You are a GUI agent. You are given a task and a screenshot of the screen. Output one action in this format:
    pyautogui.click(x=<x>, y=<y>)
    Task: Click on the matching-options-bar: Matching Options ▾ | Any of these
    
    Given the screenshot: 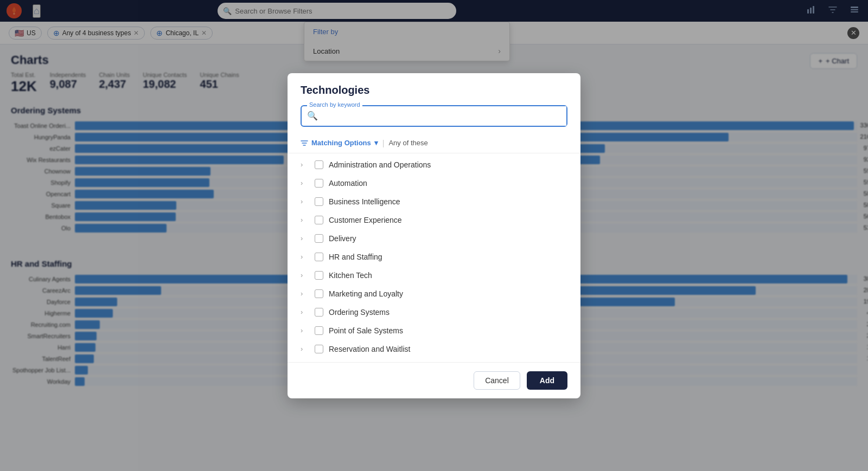 What is the action you would take?
    pyautogui.click(x=434, y=143)
    